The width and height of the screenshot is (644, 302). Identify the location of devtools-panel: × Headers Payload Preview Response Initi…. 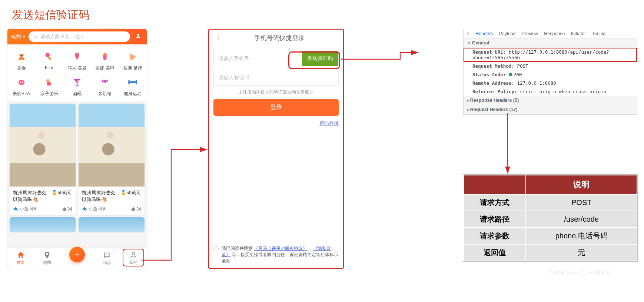
(550, 72).